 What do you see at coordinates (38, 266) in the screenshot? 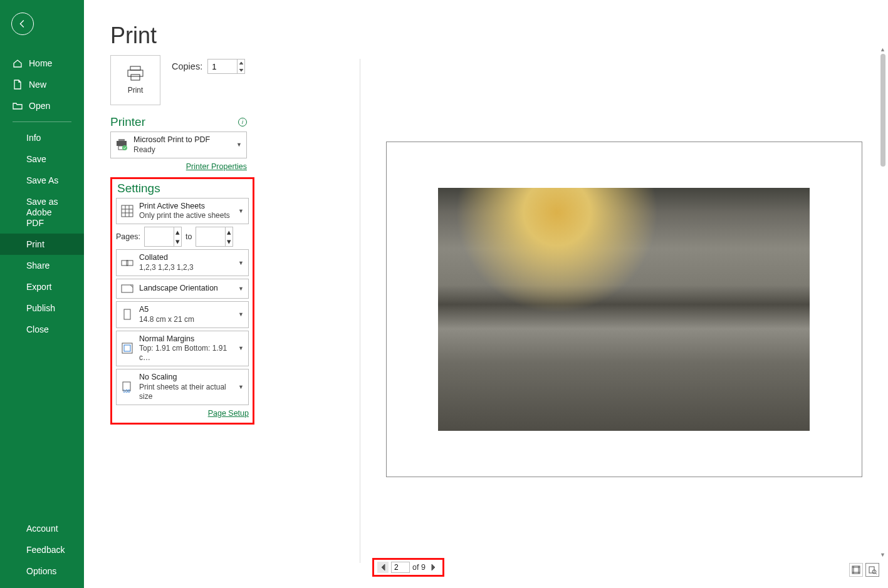
I see `sidebar-item-label: Share` at bounding box center [38, 266].